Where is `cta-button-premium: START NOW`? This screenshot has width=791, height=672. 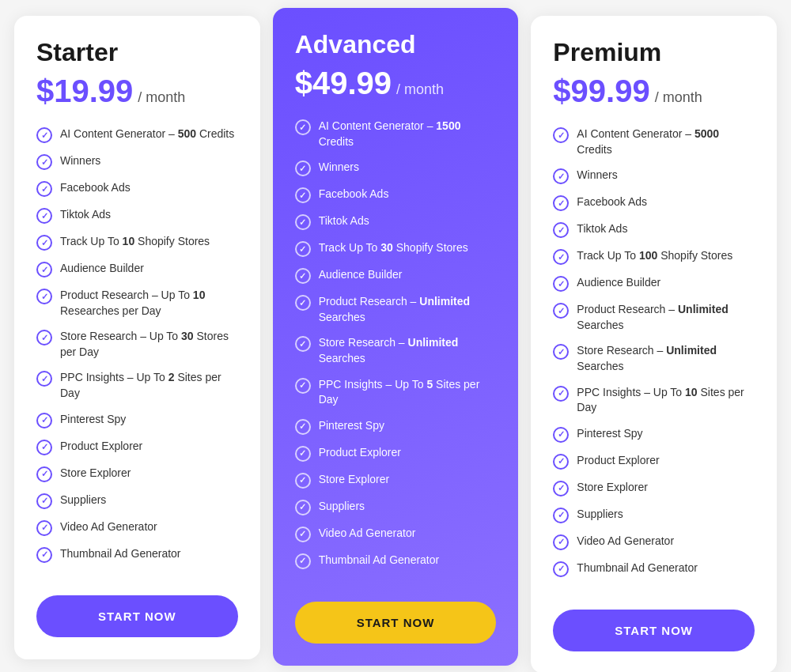 cta-button-premium: START NOW is located at coordinates (653, 631).